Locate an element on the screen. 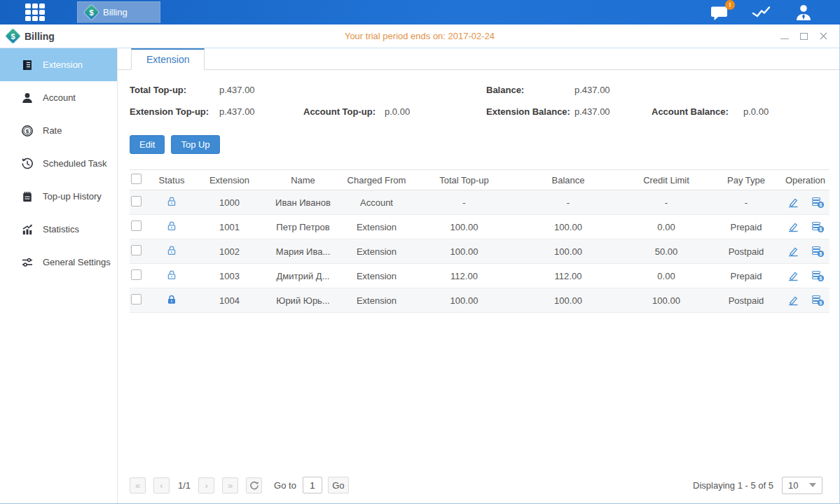 The image size is (840, 504). balance-summary: Total Top-up: p.437.00 Balance: p.437.00… is located at coordinates (479, 101).